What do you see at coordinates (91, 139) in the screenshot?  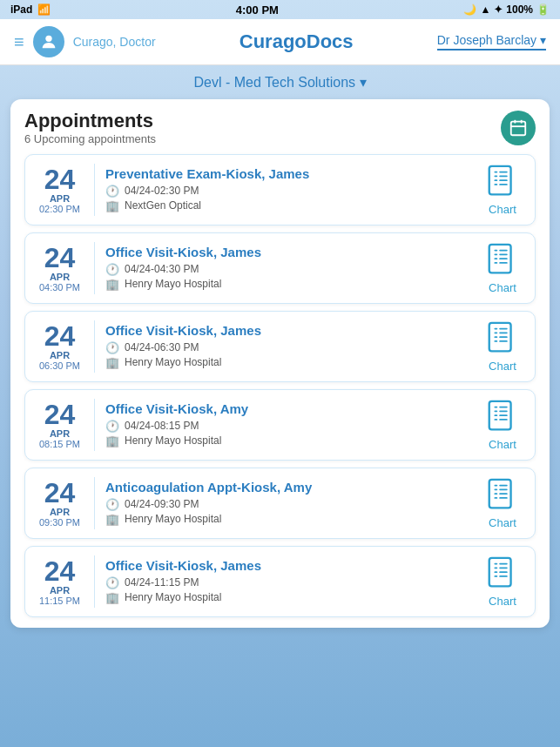 I see `appointments-subtitle: 6 Upcoming appointments` at bounding box center [91, 139].